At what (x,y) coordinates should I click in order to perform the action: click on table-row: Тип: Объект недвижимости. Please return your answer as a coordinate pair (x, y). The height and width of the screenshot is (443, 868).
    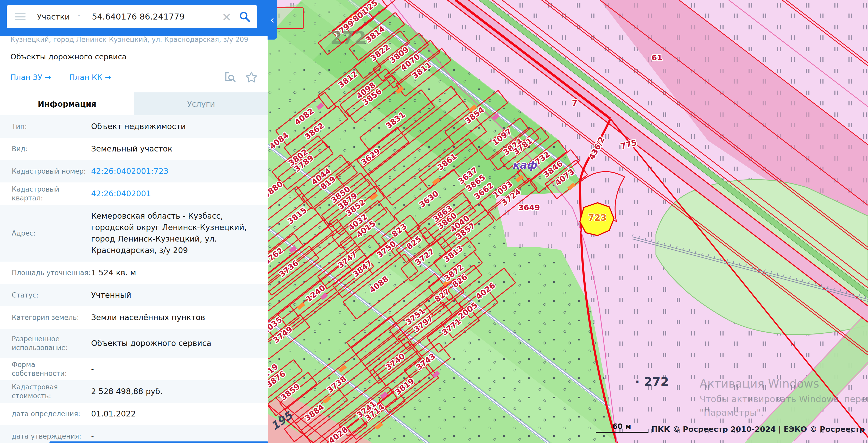
    Looking at the image, I should click on (134, 127).